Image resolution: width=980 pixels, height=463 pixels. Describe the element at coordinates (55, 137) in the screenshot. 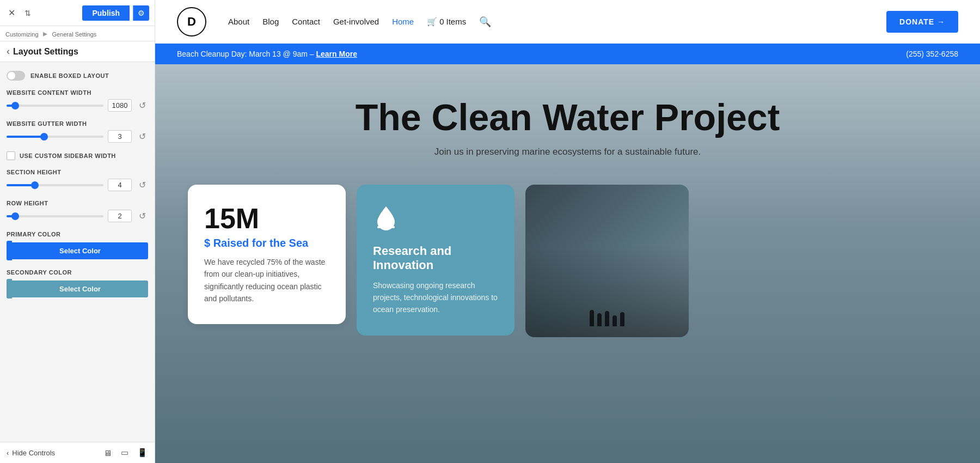

I see `gutter-width-track` at that location.